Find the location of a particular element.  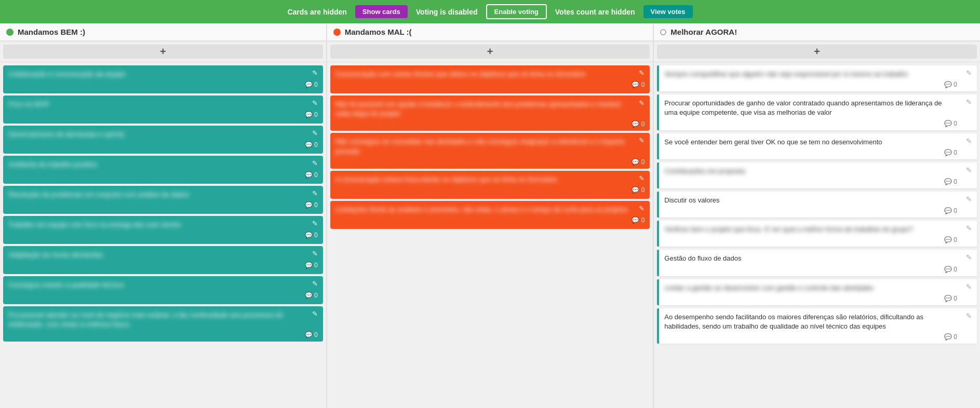

column-melhorar-dot is located at coordinates (663, 32).